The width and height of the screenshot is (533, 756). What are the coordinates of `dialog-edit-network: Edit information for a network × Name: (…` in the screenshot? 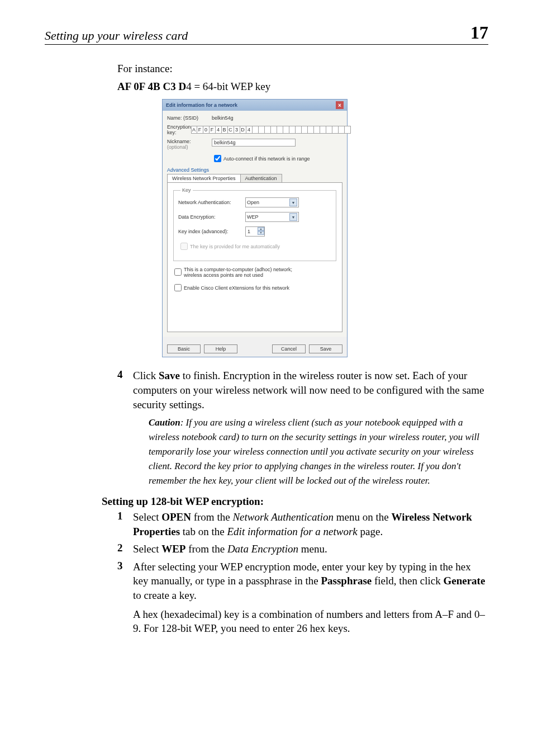 It's located at (255, 228).